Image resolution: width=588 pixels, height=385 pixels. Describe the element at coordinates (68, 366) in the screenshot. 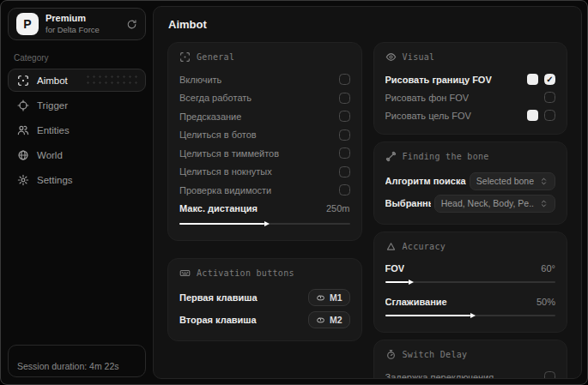

I see `session-duration-label: Session duration: 4m 22s` at that location.